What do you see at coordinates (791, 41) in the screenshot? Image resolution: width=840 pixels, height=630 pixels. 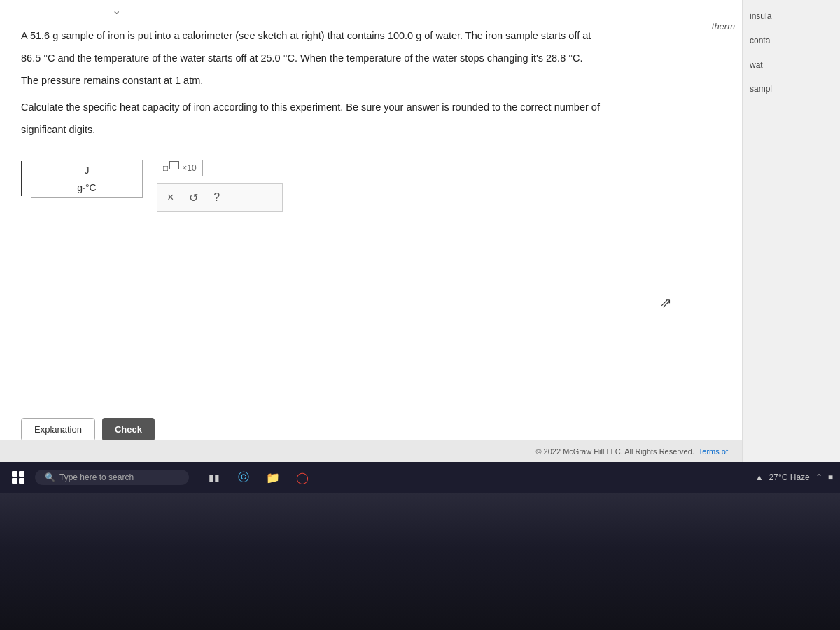 I see `sidebar-item-conta: conta` at bounding box center [791, 41].